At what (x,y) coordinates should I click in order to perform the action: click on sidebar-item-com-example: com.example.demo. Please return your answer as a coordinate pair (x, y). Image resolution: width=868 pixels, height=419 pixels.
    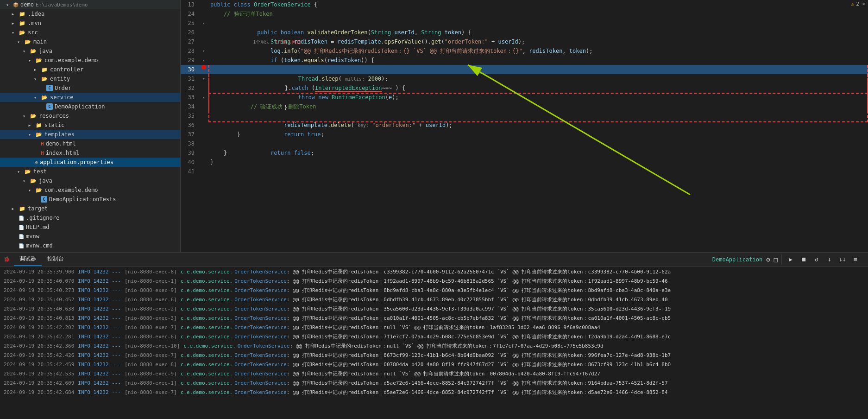
    Looking at the image, I should click on (90, 60).